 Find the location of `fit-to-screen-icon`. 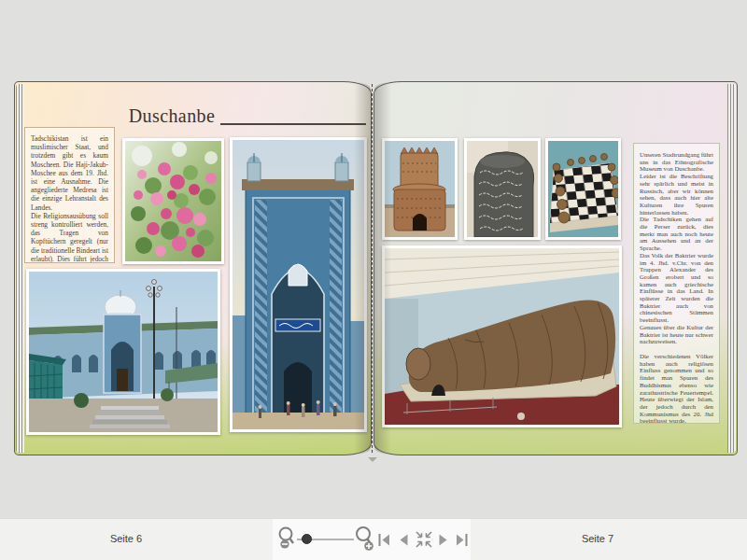

fit-to-screen-icon is located at coordinates (424, 539).